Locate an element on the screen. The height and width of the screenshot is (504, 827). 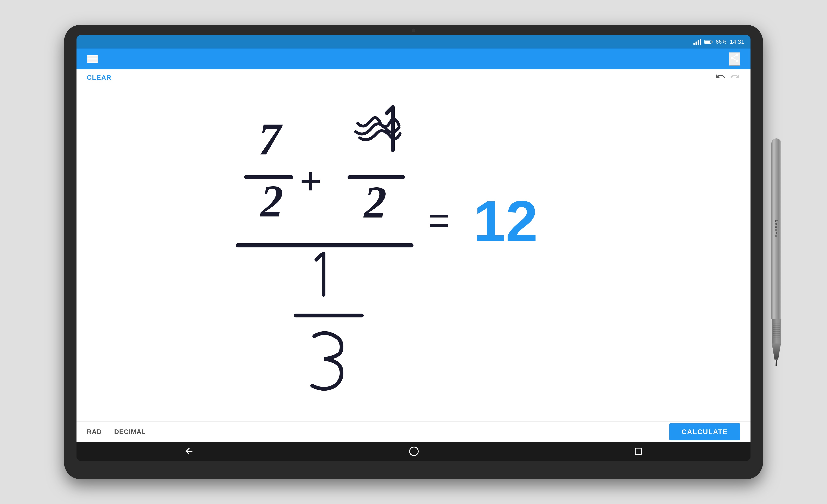
status-bar: 86% 14:31 is located at coordinates (414, 42).